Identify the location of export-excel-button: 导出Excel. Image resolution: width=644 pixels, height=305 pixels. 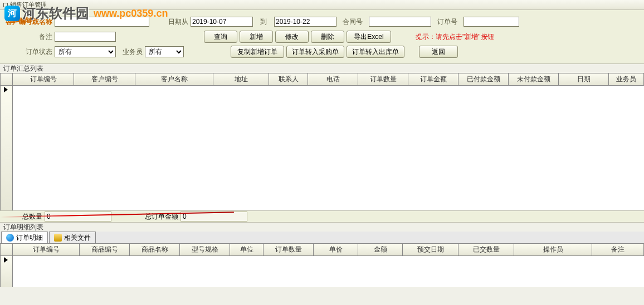
(369, 37).